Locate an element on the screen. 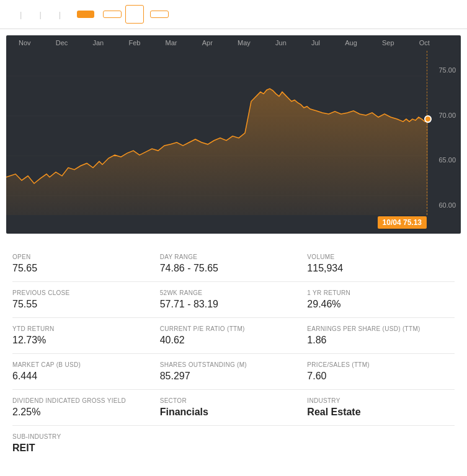 The width and height of the screenshot is (467, 476). stat-value: REIT is located at coordinates (83, 448).